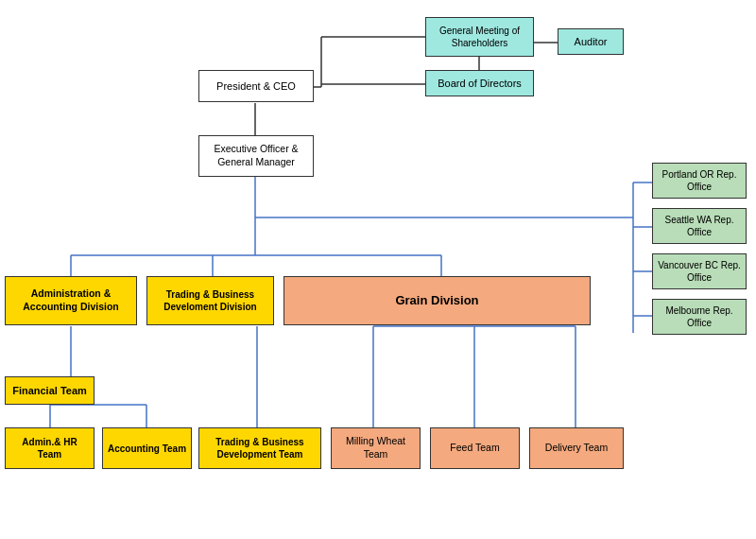 The height and width of the screenshot is (539, 756). Describe the element at coordinates (256, 156) in the screenshot. I see `exec-officer-node: Executive Officer & General Manager` at that location.